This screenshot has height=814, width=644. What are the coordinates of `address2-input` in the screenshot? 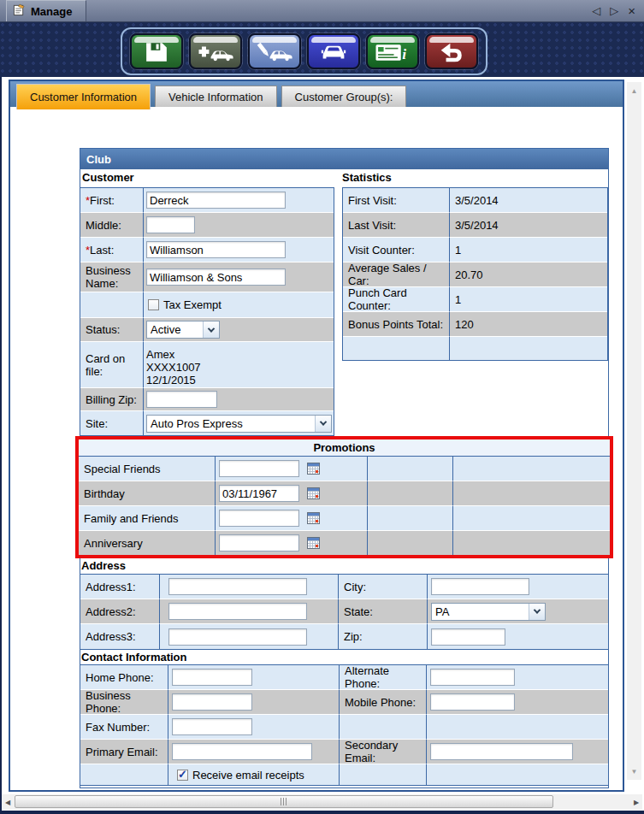 It's located at (238, 611).